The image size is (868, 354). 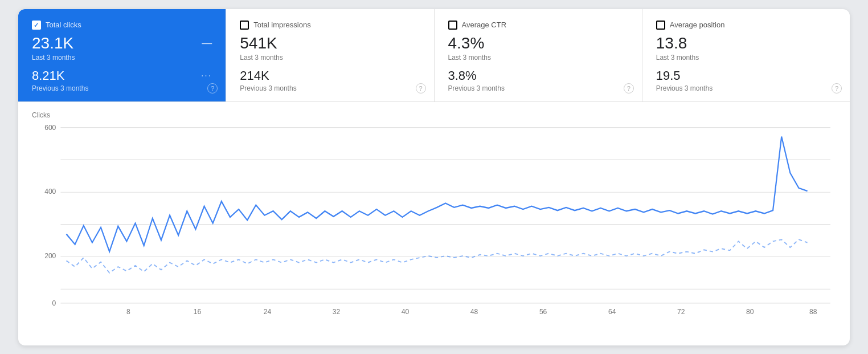 What do you see at coordinates (681, 311) in the screenshot?
I see `svg-text: 72` at bounding box center [681, 311].